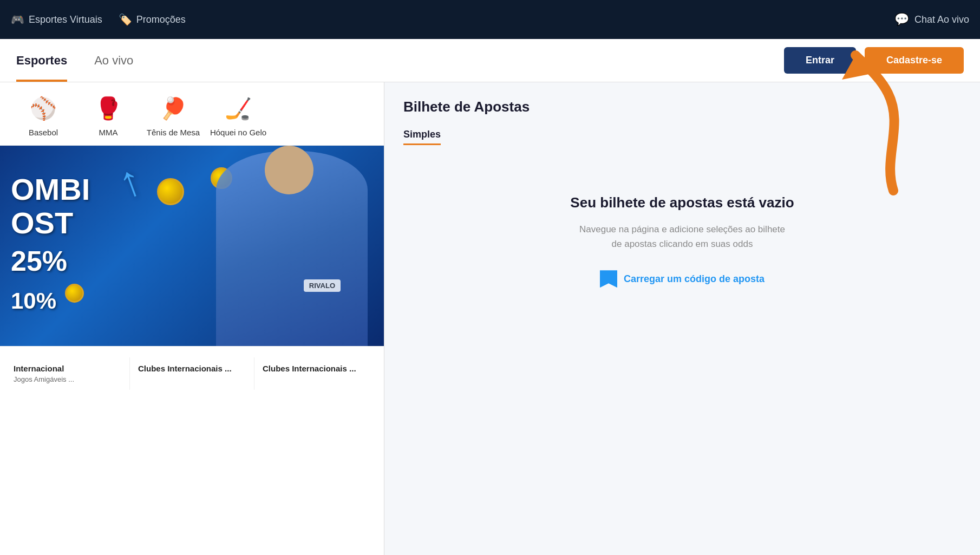 The width and height of the screenshot is (980, 555). Describe the element at coordinates (192, 374) in the screenshot. I see `match-cards-row: Internacional Jogos Amigáveis ... Clubes…` at that location.